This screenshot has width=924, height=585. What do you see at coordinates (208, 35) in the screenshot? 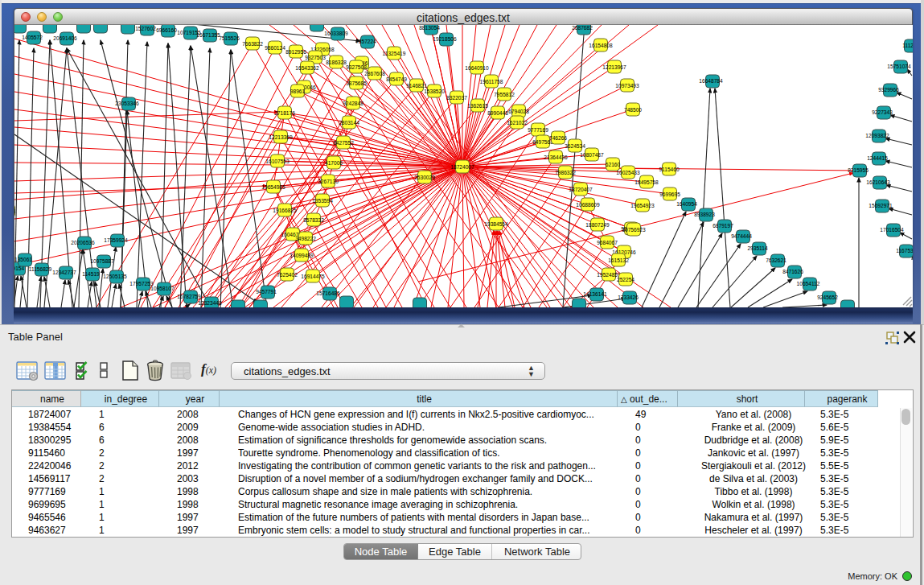
I see `svg-text: 16671355` at bounding box center [208, 35].